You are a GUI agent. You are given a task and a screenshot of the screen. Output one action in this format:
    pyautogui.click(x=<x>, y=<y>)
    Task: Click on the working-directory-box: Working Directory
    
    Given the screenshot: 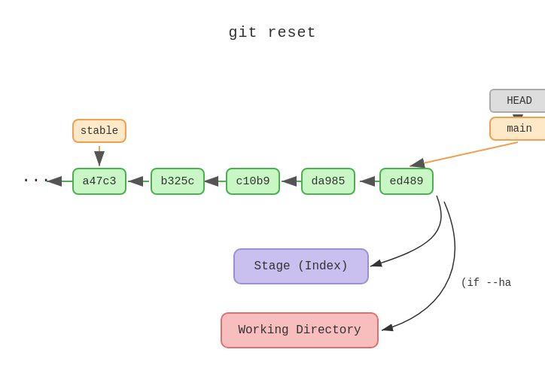 What is the action you would take?
    pyautogui.click(x=300, y=330)
    